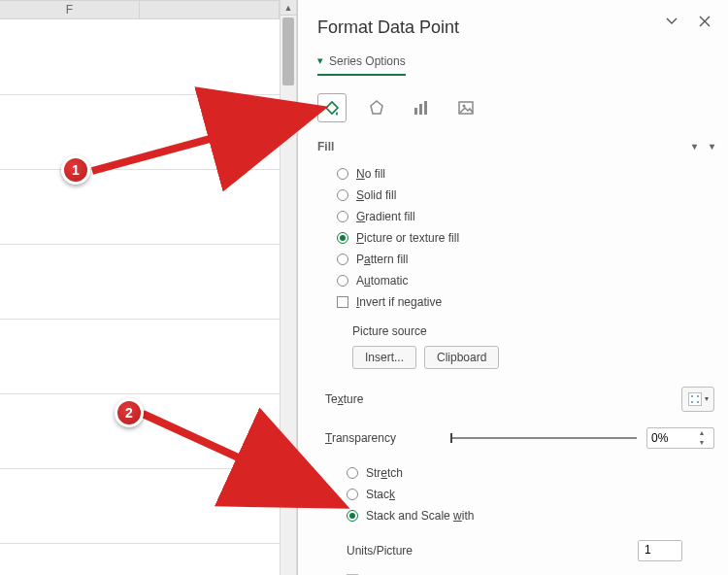 The image size is (728, 575). Describe the element at coordinates (367, 61) in the screenshot. I see `tab-label: Series Options` at that location.